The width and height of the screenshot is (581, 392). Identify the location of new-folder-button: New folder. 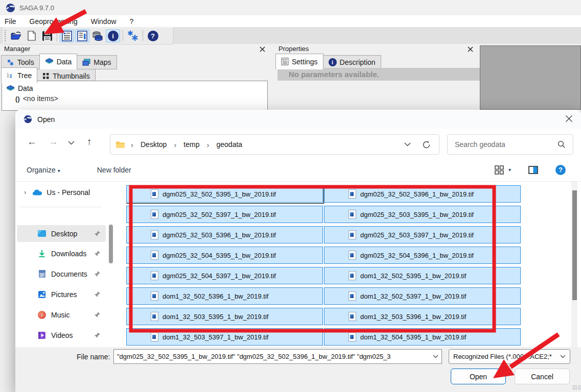
(114, 170).